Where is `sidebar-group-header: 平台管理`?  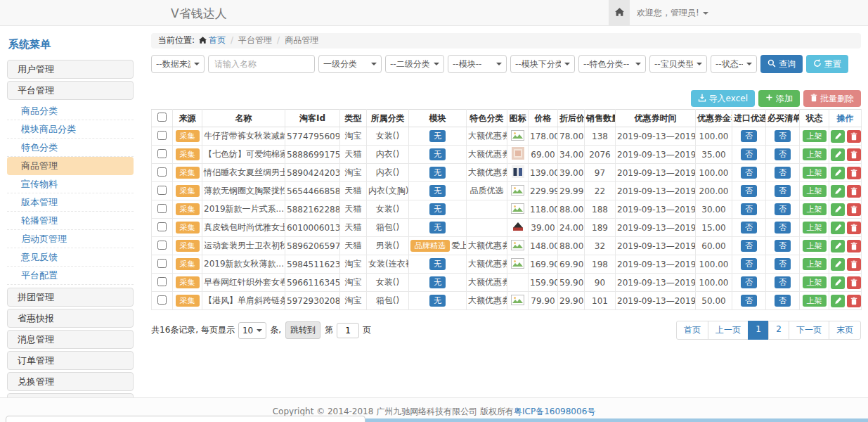
sidebar-group-header: 平台管理 is located at coordinates (70, 90).